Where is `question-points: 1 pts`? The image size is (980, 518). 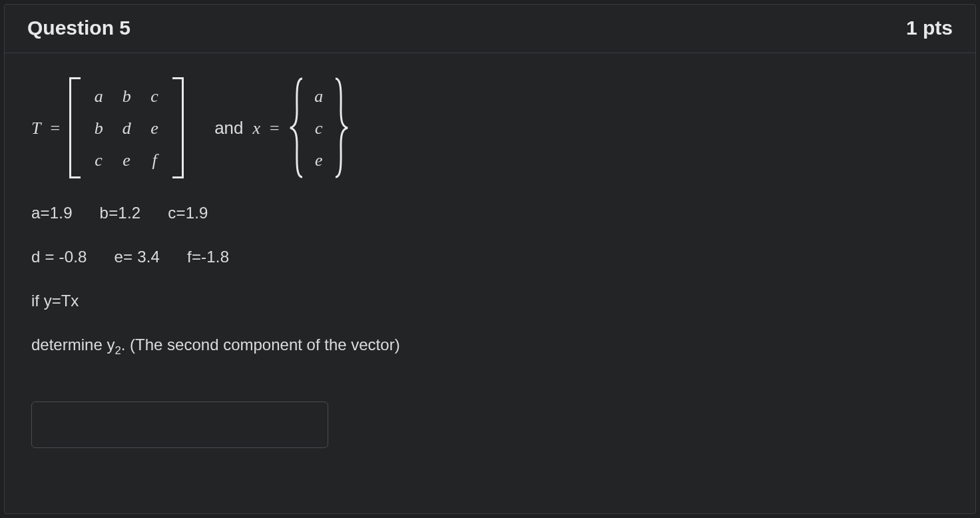 question-points: 1 pts is located at coordinates (929, 28).